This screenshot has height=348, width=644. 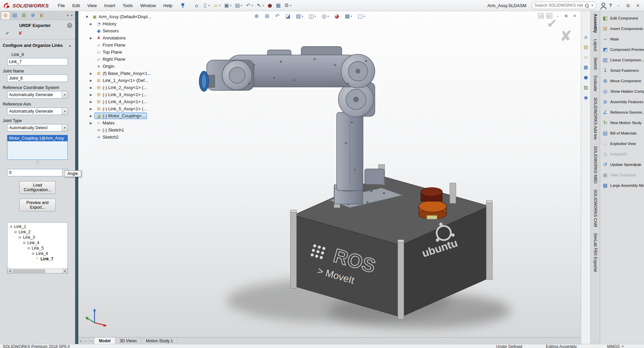 What do you see at coordinates (65, 111) in the screenshot?
I see `select-caret-icon` at bounding box center [65, 111].